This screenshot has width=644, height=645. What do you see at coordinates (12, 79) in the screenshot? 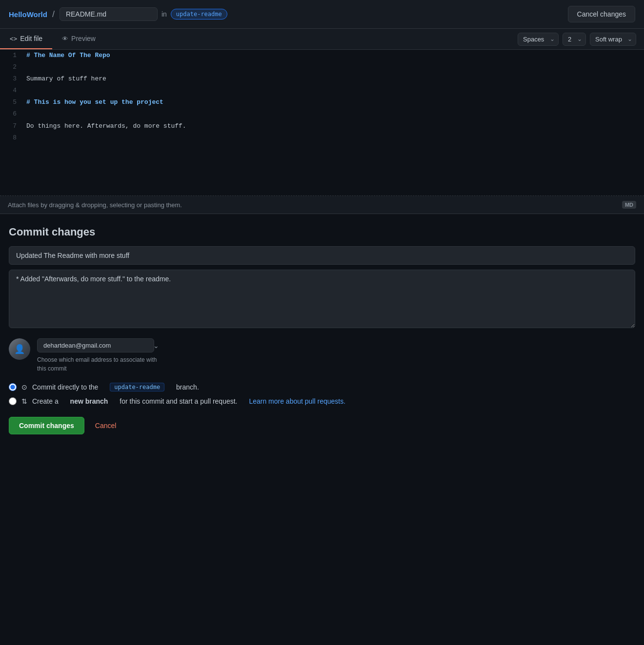
I see `line-number: 3` at bounding box center [12, 79].